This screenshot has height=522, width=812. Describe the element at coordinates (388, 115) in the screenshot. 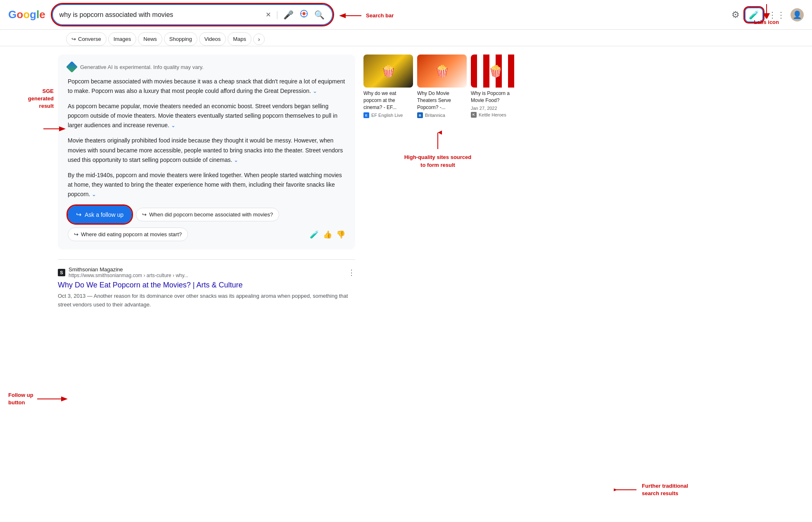

I see `source-card-meta-1: E EF English Live` at that location.